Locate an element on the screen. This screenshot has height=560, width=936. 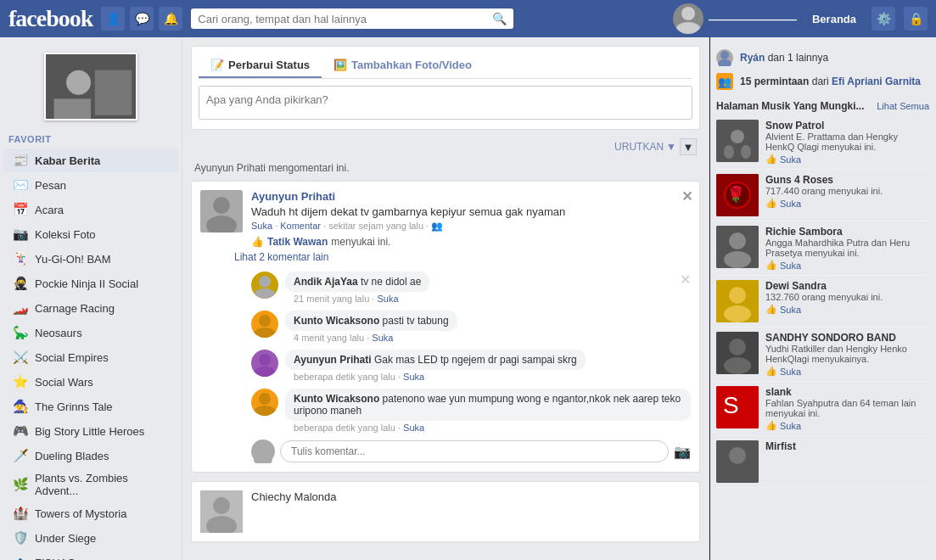
post2-avatar is located at coordinates (221, 512).